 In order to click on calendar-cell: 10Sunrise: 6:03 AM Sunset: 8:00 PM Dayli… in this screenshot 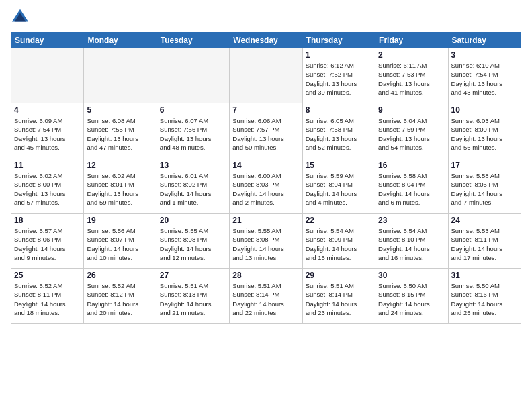, I will do `click(484, 131)`.